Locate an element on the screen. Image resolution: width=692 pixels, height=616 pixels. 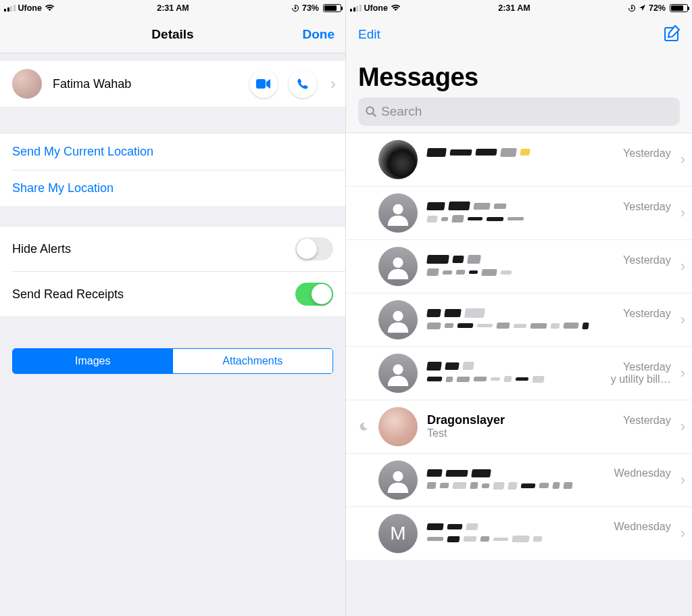
read-receipts-row: Send Read Receipts is located at coordinates (173, 294).